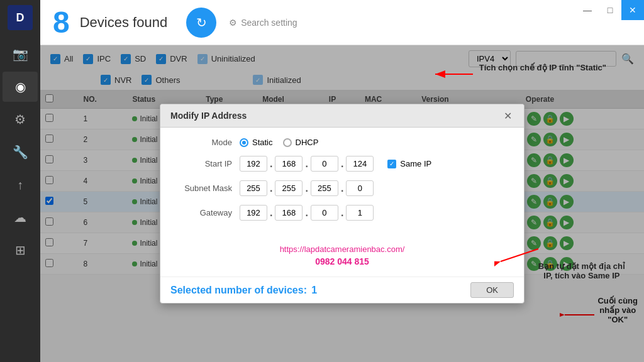 The height and width of the screenshot is (362, 644). Describe the element at coordinates (587, 10) in the screenshot. I see `minimize-button: —` at that location.